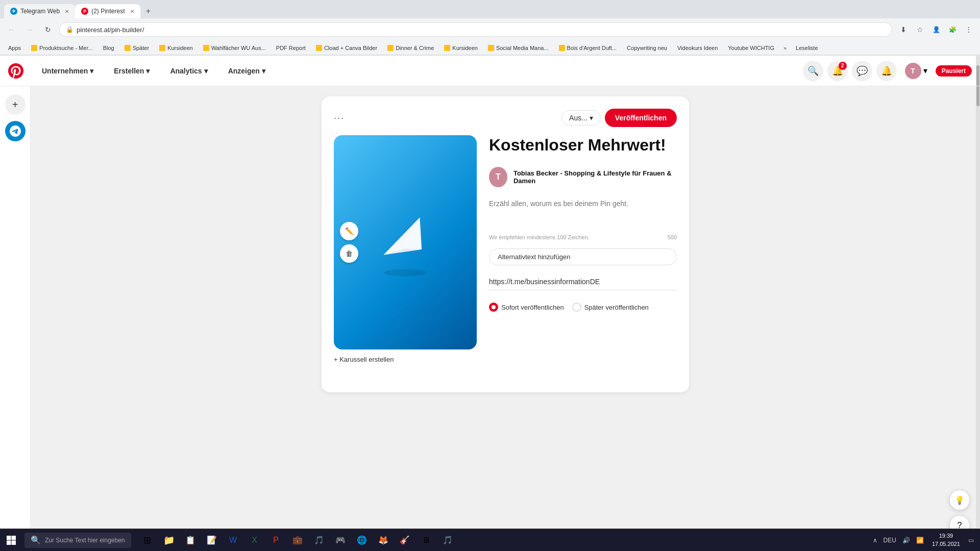 The image size is (980, 551). Describe the element at coordinates (410, 48) in the screenshot. I see `bookmark-dinner: Dinner & Crime` at that location.